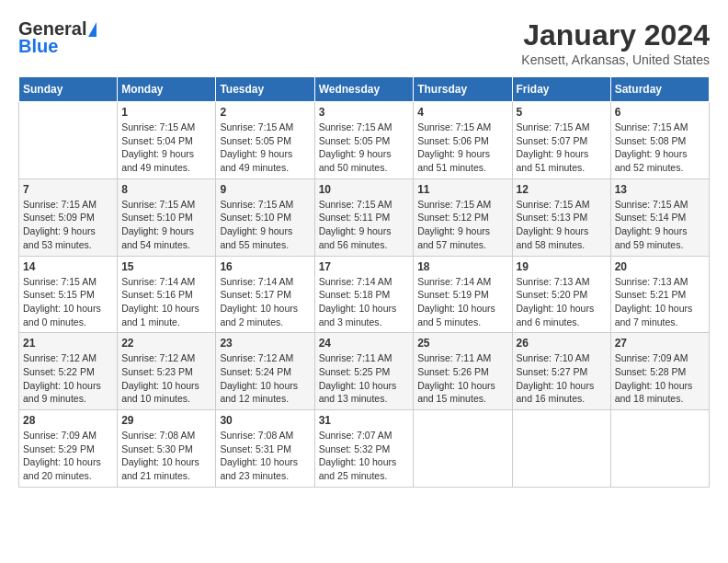  What do you see at coordinates (68, 190) in the screenshot?
I see `day-number: 7` at bounding box center [68, 190].